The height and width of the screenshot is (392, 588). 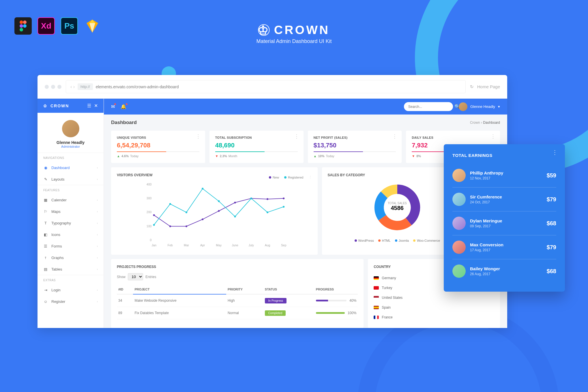 I want to click on url-text: elements.envato.com/crown-admin-dashboar…, so click(x=137, y=87).